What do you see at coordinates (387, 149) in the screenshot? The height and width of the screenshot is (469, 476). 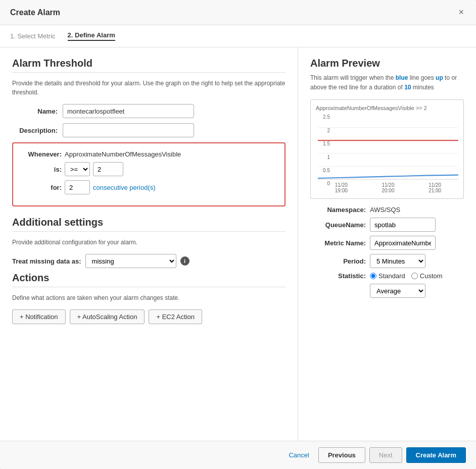 I see `chart-container: ApproximateNumberOfMessagesVisible >= 2 …` at bounding box center [387, 149].